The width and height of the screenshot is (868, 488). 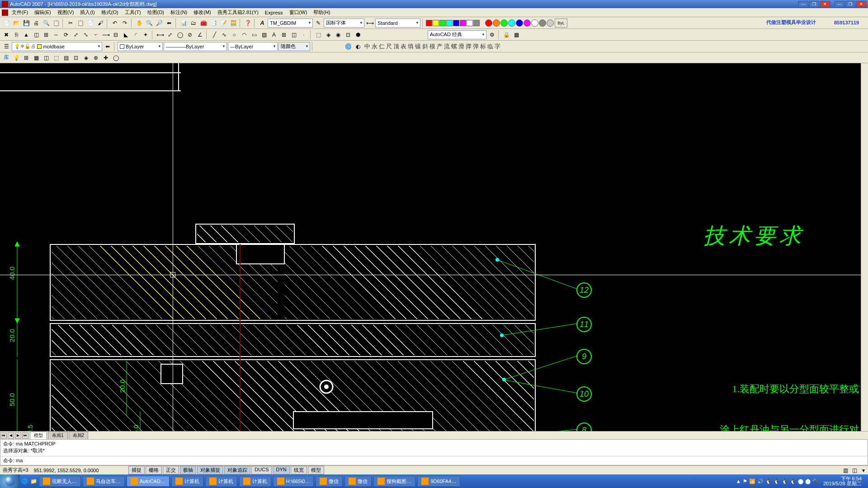 What do you see at coordinates (281, 470) in the screenshot?
I see `snap-DYN: DYN` at bounding box center [281, 470].